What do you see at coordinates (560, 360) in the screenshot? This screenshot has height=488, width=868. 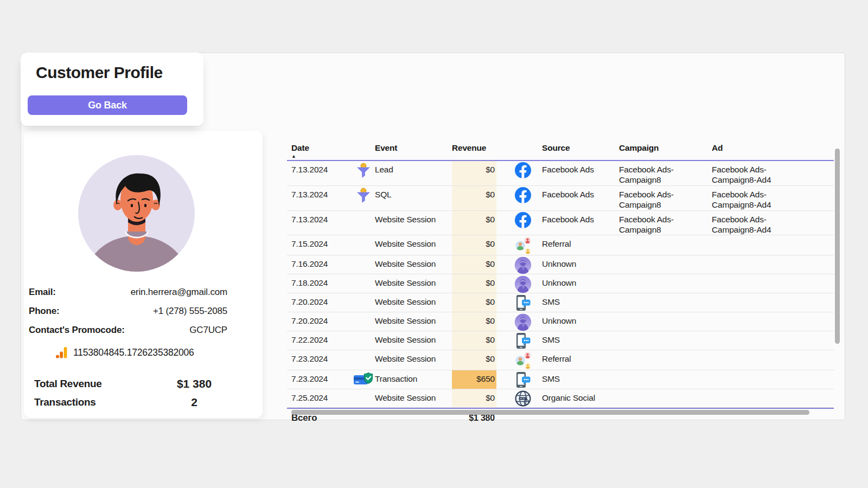 I see `table-row: 7.23.2024Website Session$0Referral` at bounding box center [560, 360].